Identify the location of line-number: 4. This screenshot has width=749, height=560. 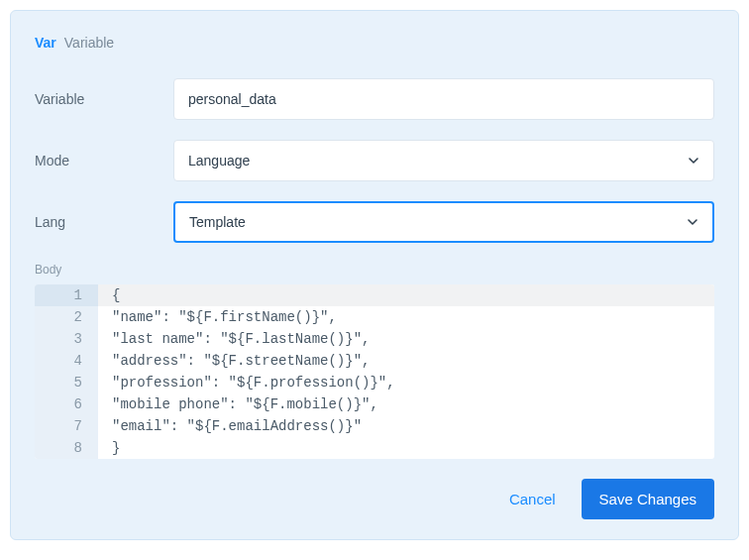
(66, 361).